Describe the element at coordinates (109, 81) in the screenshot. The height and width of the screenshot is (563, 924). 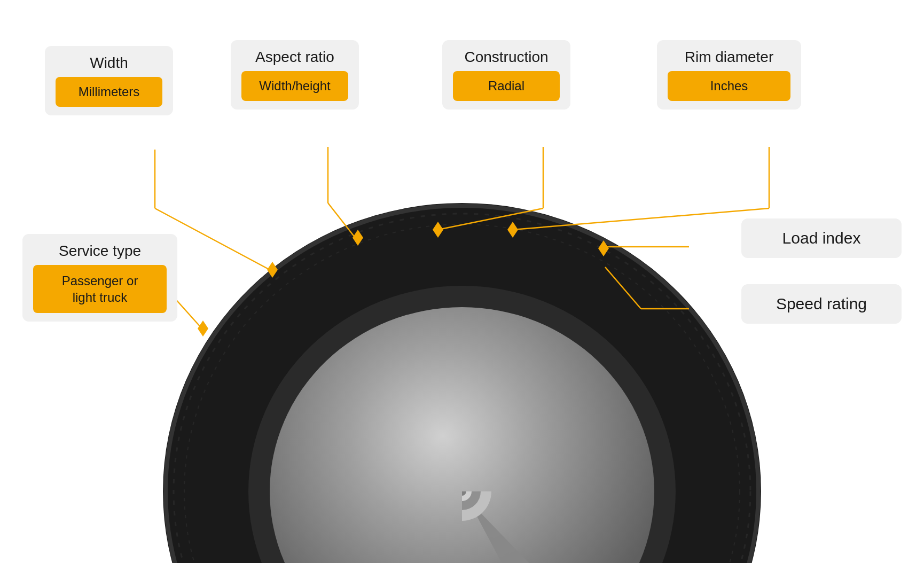
I see `width-card: Width Millimeters` at that location.